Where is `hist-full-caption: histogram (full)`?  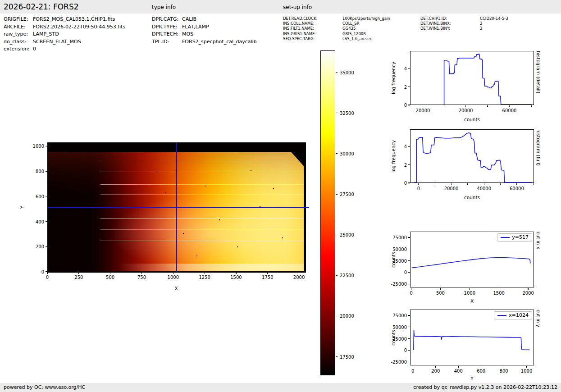
hist-full-caption: histogram (full) is located at coordinates (538, 156).